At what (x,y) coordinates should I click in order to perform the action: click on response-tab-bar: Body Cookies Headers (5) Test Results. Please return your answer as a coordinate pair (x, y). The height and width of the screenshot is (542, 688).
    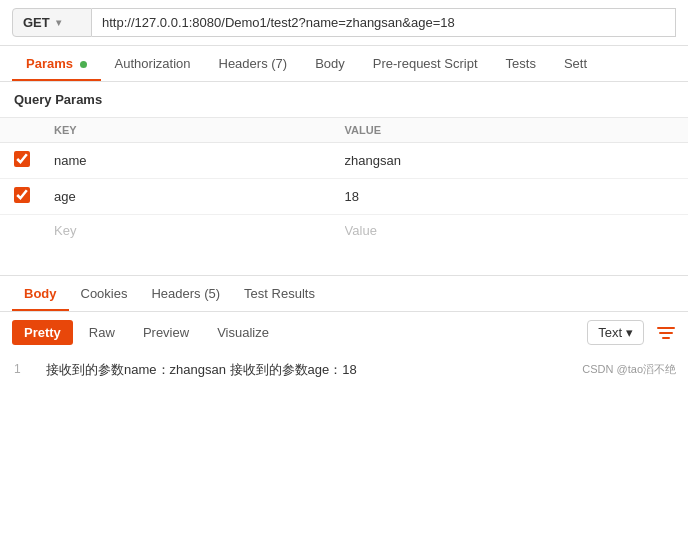
    Looking at the image, I should click on (344, 294).